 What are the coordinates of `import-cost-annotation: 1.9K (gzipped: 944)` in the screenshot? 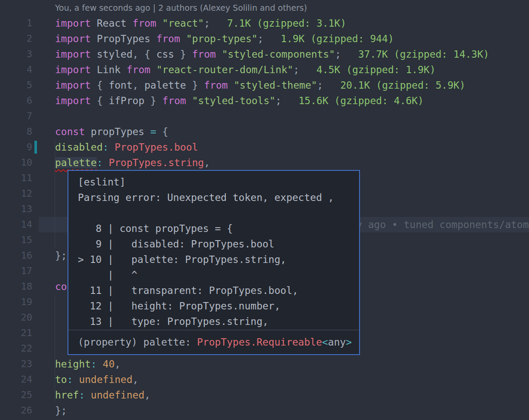 It's located at (337, 39).